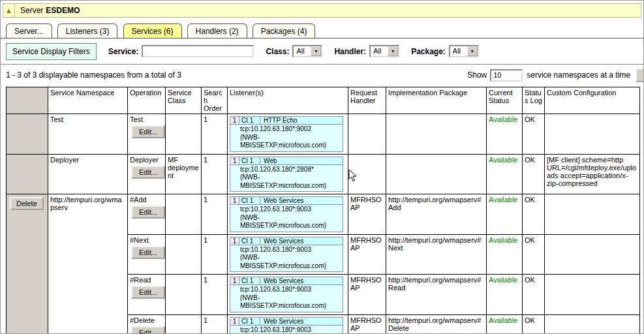 This screenshot has height=334, width=644. I want to click on header-current-status: Current Status, so click(505, 100).